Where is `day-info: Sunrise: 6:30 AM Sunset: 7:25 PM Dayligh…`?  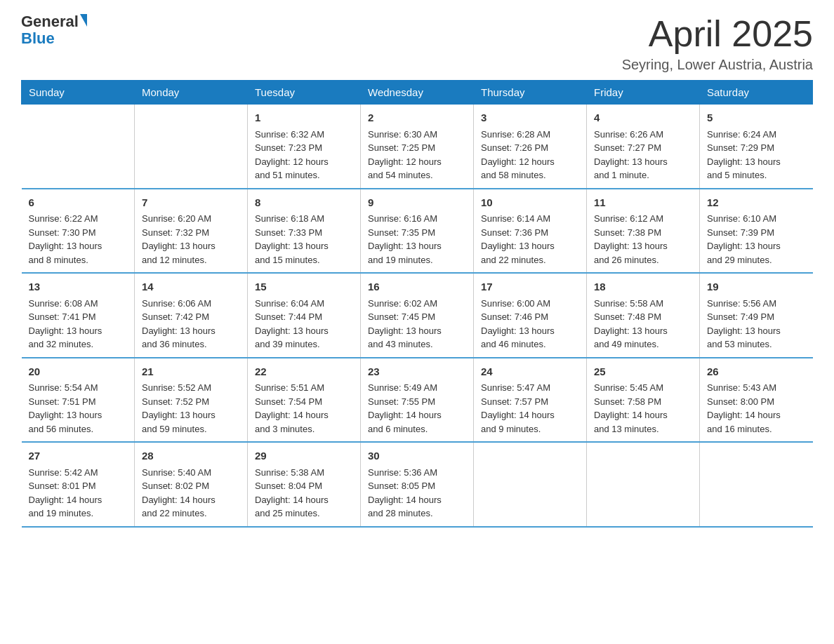
day-info: Sunrise: 6:30 AM Sunset: 7:25 PM Dayligh… is located at coordinates (417, 155).